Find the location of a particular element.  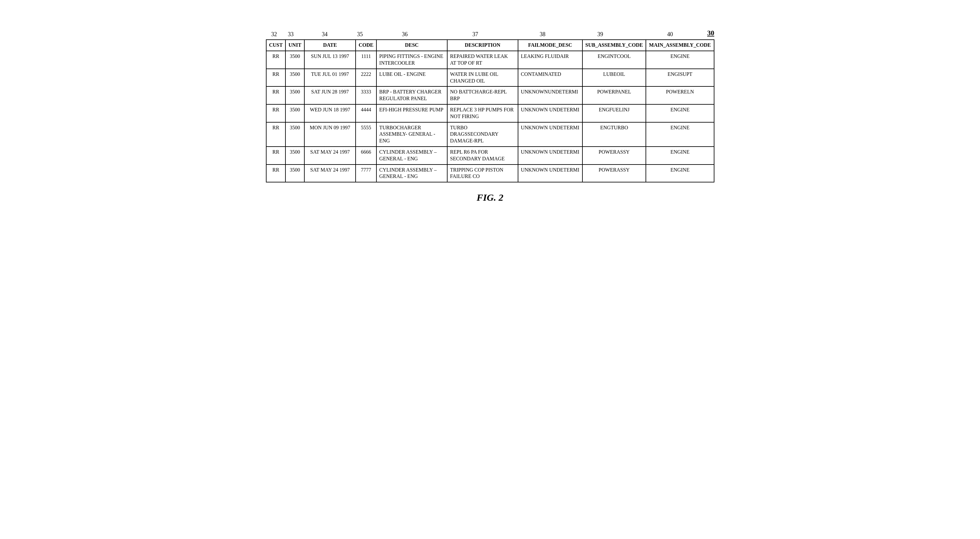

table-row: RR3500WED JUN 18 19974444EFI-HIGH PRESSU… is located at coordinates (490, 113).